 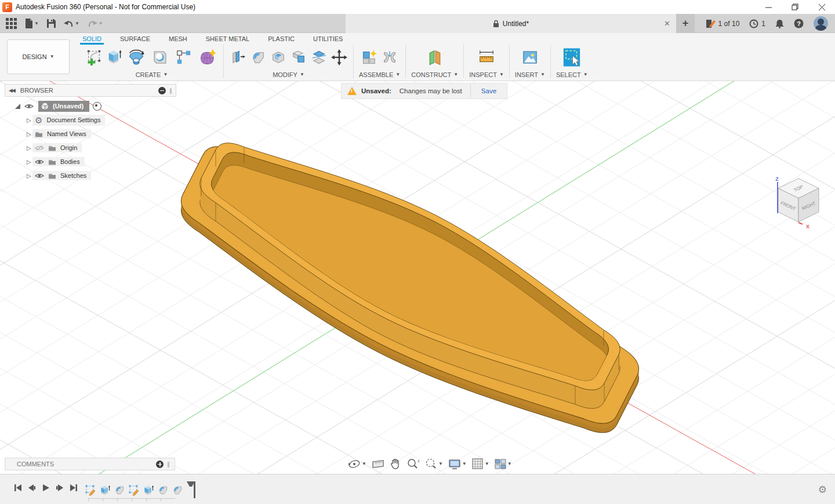 I want to click on fit-button: ▼, so click(x=434, y=464).